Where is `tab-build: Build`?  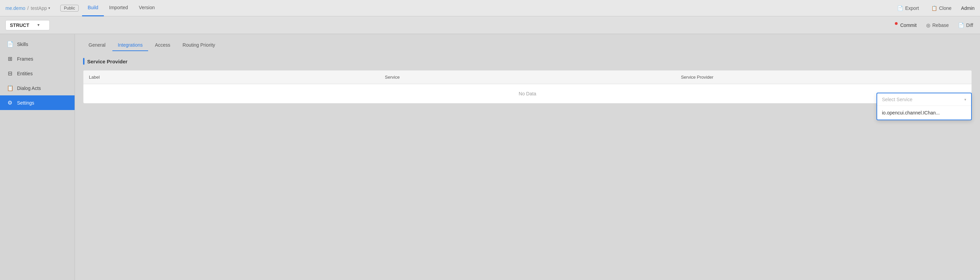 tab-build: Build is located at coordinates (93, 8).